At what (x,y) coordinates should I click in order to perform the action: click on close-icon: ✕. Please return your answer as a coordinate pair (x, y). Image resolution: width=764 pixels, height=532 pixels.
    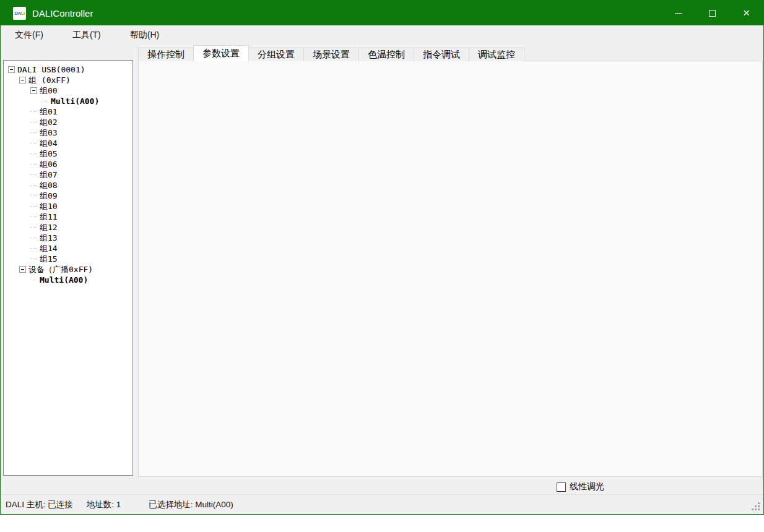
    Looking at the image, I should click on (747, 13).